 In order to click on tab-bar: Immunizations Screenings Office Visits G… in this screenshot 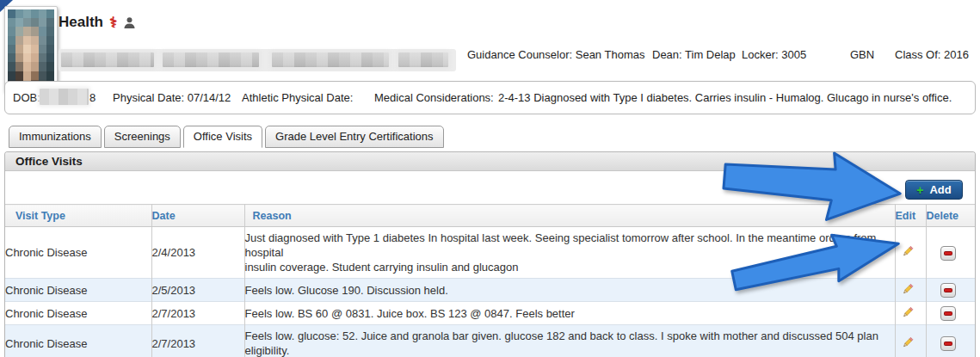, I will do `click(226, 137)`.